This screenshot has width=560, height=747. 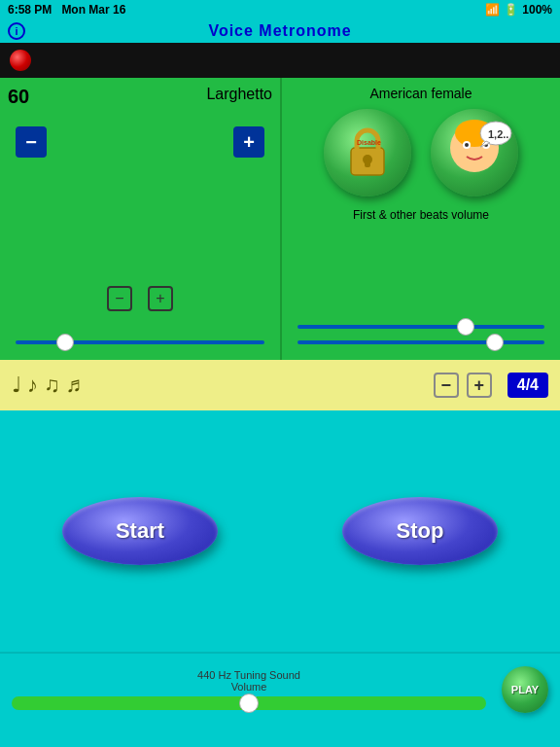 I want to click on tempo-slider-thumb, so click(x=65, y=342).